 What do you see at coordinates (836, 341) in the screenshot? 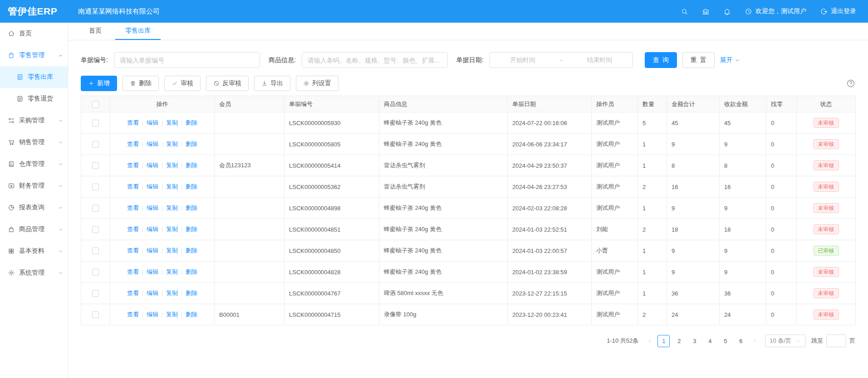
I see `jump-page-input` at bounding box center [836, 341].